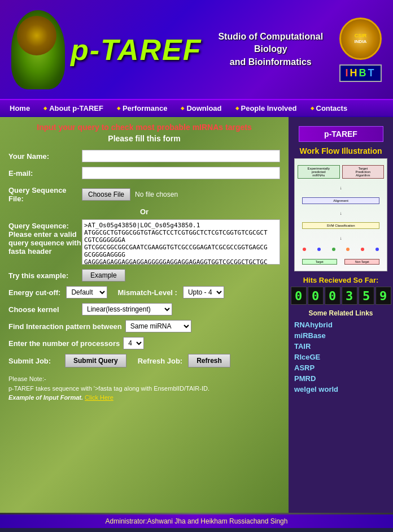 The width and height of the screenshot is (393, 532). Describe the element at coordinates (145, 156) in the screenshot. I see `your-name-row: Your Name:` at that location.